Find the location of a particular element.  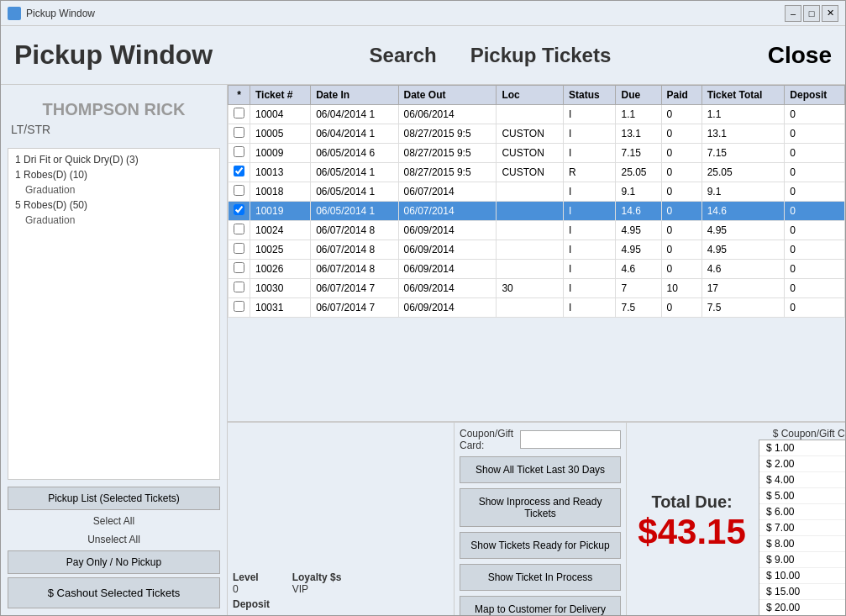

order-list-item: 5 Robes(D) (50) is located at coordinates (114, 205).